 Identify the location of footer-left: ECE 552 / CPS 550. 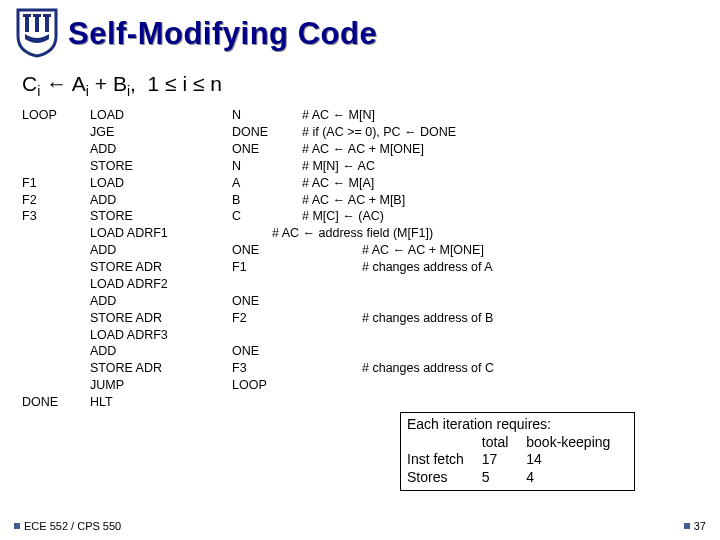
(68, 526).